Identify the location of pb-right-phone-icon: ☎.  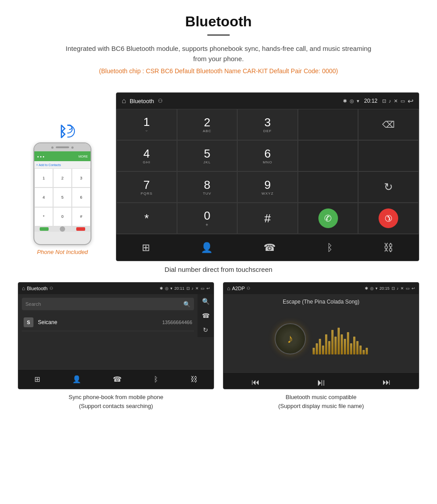
(206, 316).